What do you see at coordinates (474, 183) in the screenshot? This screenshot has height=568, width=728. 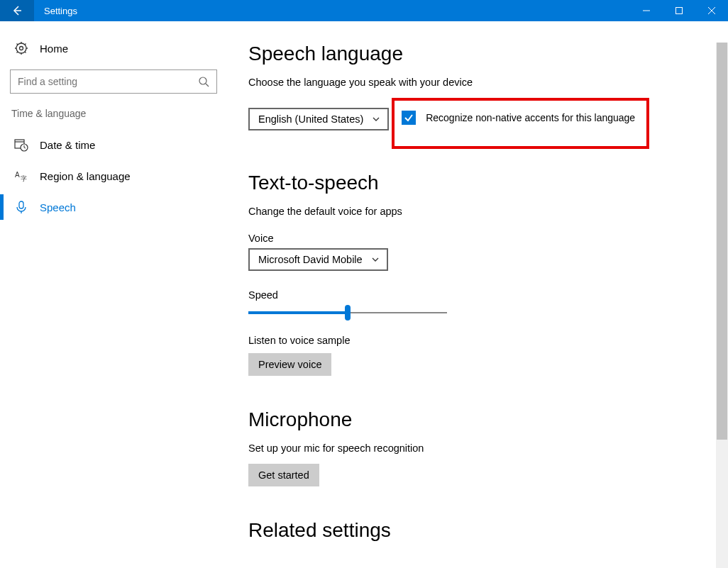 I see `heading-tts: Text-to-speech` at bounding box center [474, 183].